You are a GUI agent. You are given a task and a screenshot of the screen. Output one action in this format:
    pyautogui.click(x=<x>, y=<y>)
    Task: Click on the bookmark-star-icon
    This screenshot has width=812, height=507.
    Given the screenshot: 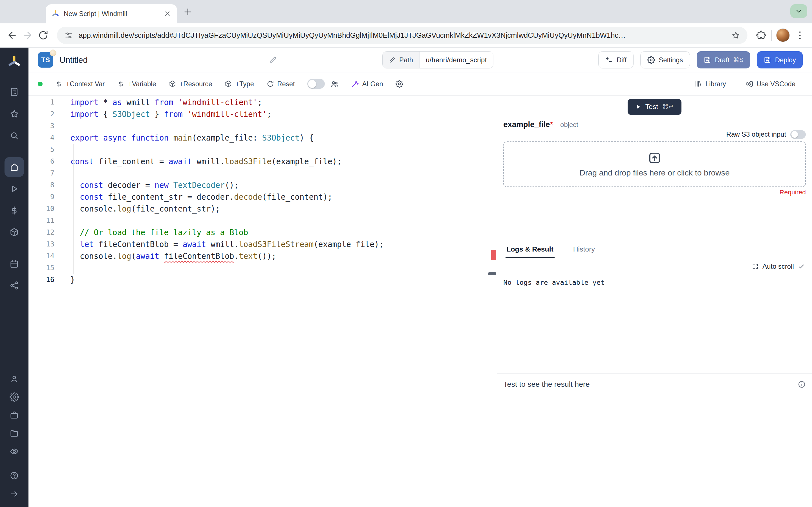 What is the action you would take?
    pyautogui.click(x=736, y=35)
    